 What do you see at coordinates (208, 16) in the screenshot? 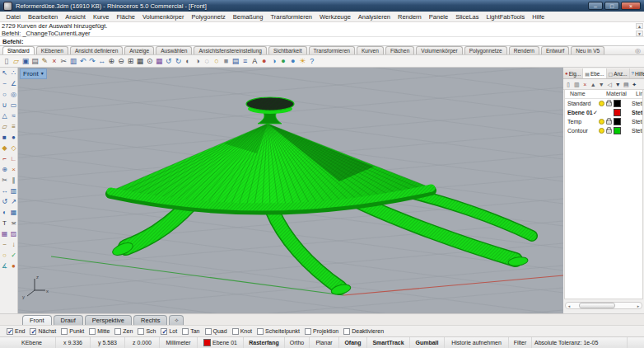
I see `menu-item-polygonnetz: Polygonnetz` at bounding box center [208, 16].